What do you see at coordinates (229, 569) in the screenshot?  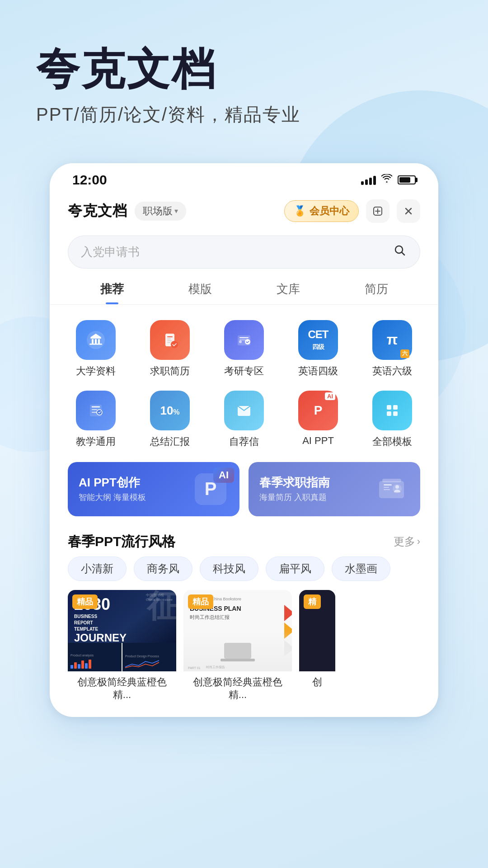 I see `style-tag-tech: 科技风` at bounding box center [229, 569].